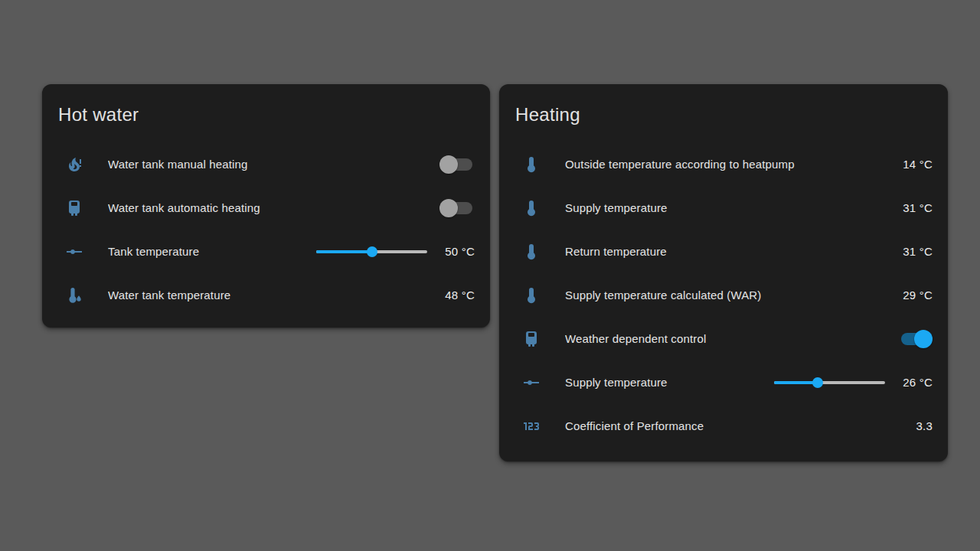 The width and height of the screenshot is (980, 551). I want to click on entity-row-water-tank-manual-heating: Water tank manual heating, so click(266, 164).